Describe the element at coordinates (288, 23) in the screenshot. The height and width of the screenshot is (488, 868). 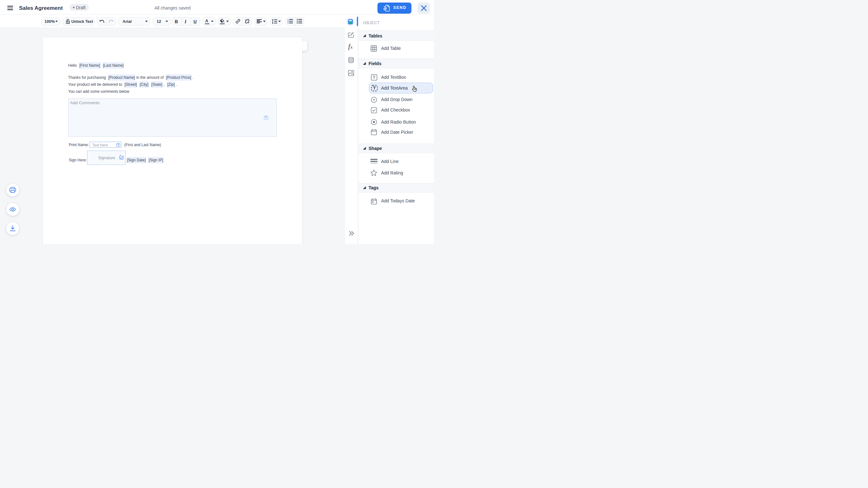
I see `svg-text: 3` at that location.